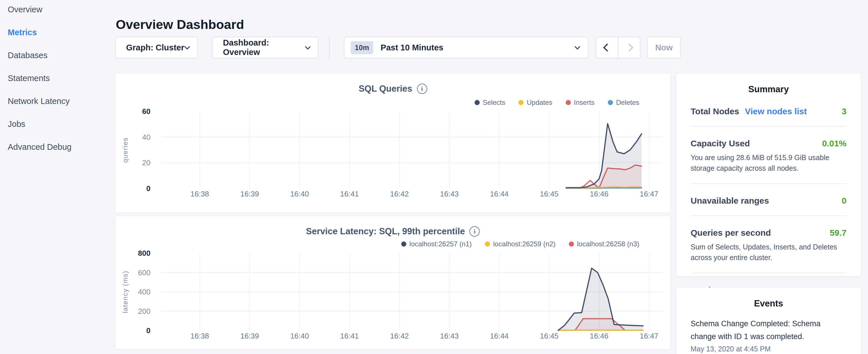 This screenshot has height=354, width=868. Describe the element at coordinates (58, 124) in the screenshot. I see `sidebar-item-jobs: Jobs` at that location.